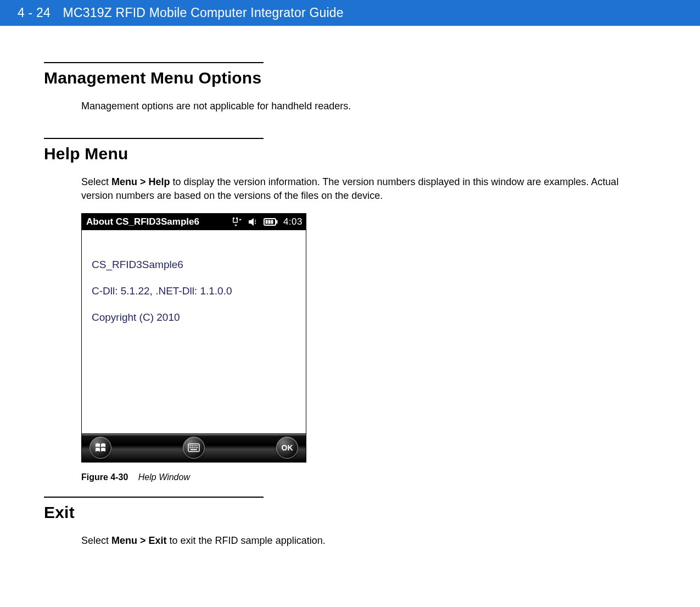  Describe the element at coordinates (194, 448) in the screenshot. I see `device-bottombar: OK` at that location.